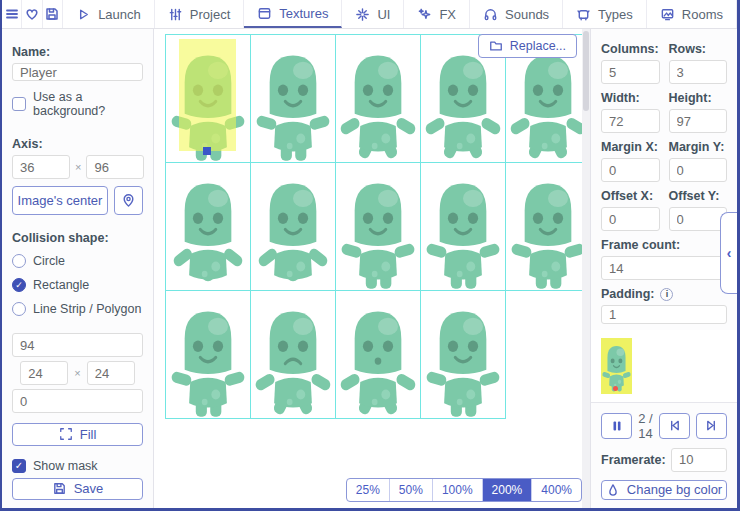 This screenshot has height=511, width=740. I want to click on name-input, so click(78, 72).